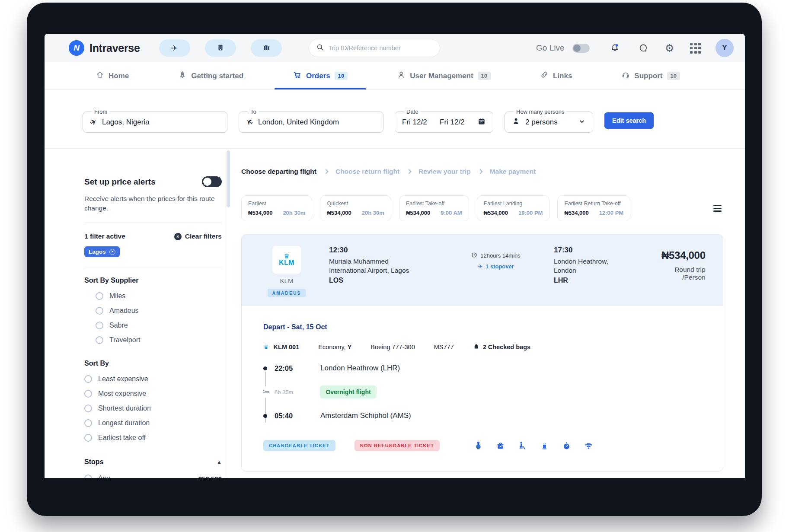 Image resolution: width=789 pixels, height=532 pixels. What do you see at coordinates (198, 236) in the screenshot?
I see `clear-filters-button: × Clear filters` at bounding box center [198, 236].